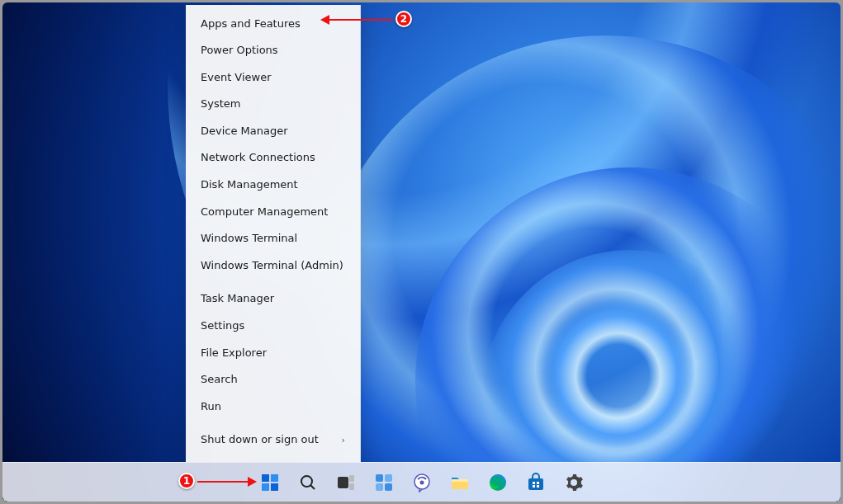  What do you see at coordinates (574, 483) in the screenshot?
I see `gear-icon` at bounding box center [574, 483].